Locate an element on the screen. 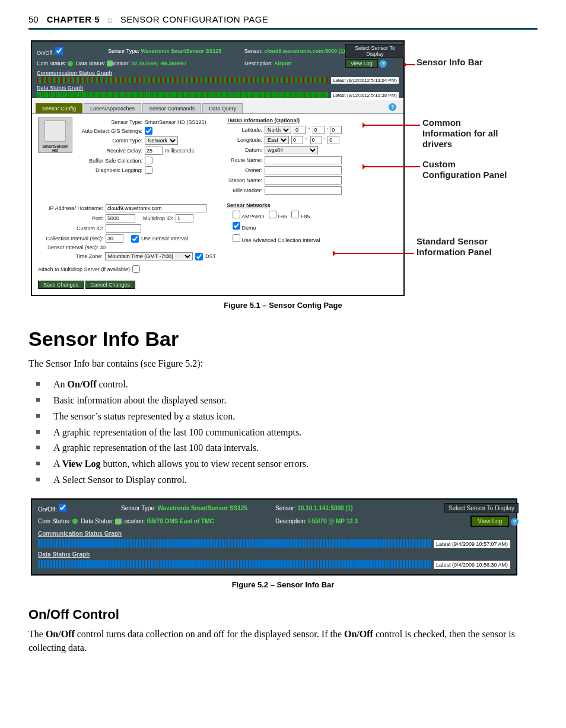  section-heading-onoff: On/Off Control is located at coordinates (283, 615).